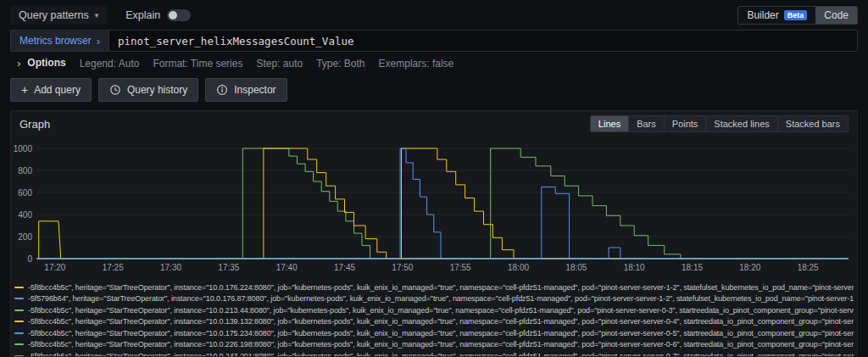 This screenshot has height=357, width=868. What do you see at coordinates (813, 124) in the screenshot?
I see `draw-mode-stacked-bars-button: Stacked bars` at bounding box center [813, 124].